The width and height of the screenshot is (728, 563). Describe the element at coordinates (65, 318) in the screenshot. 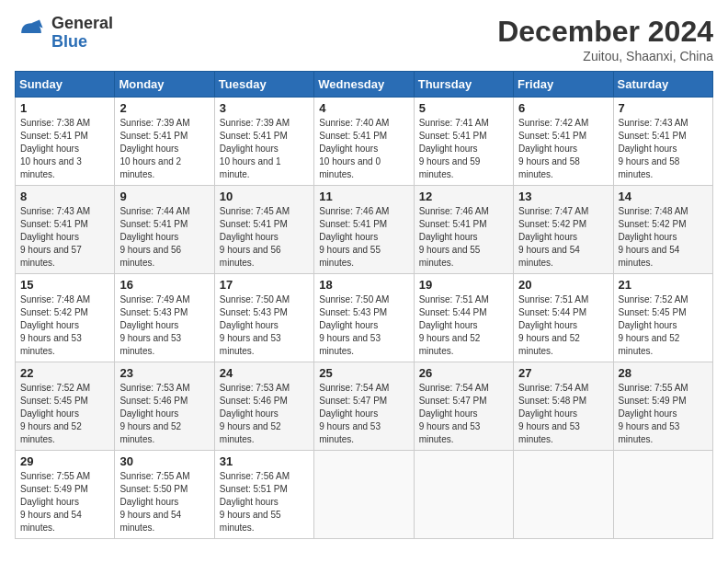

I see `calendar-cell: 15Sunrise: 7:48 AMSunset: 5:42 PMDayligh…` at that location.